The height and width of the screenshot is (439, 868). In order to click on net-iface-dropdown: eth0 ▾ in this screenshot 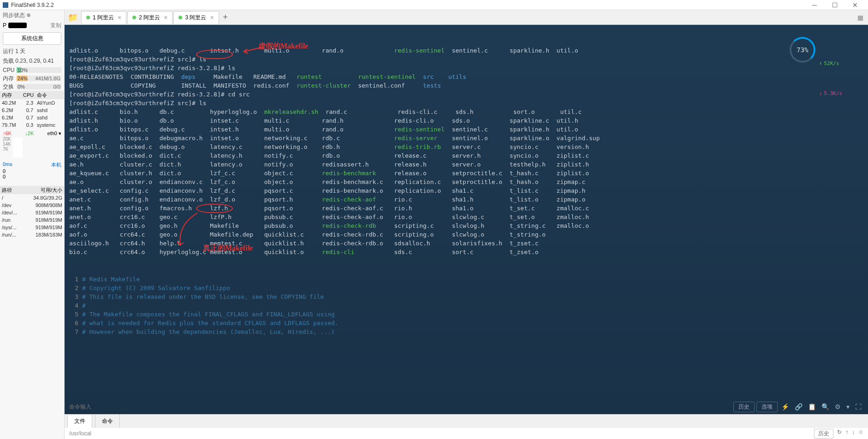, I will do `click(54, 134)`.